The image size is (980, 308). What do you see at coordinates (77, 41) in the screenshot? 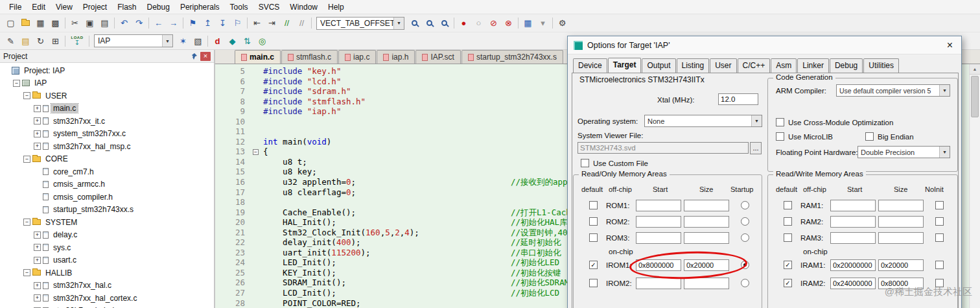
I see `download-button: LOAD↧` at bounding box center [77, 41].